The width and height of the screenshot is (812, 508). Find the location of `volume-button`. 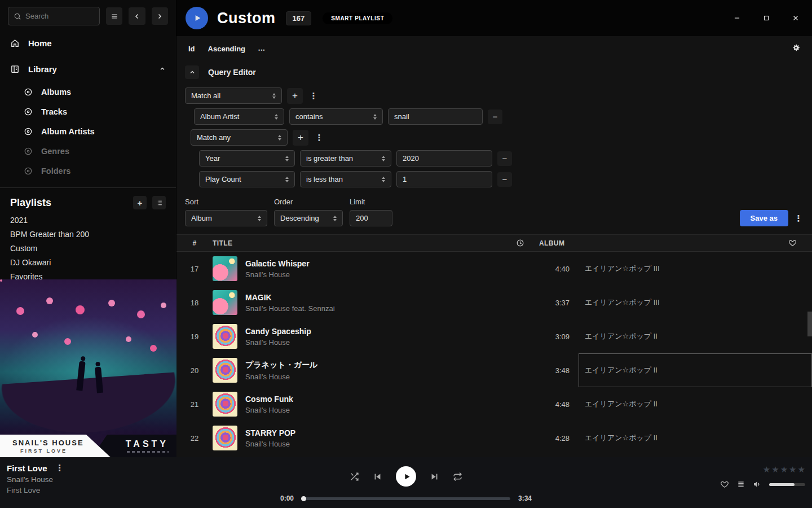

volume-button is located at coordinates (757, 484).